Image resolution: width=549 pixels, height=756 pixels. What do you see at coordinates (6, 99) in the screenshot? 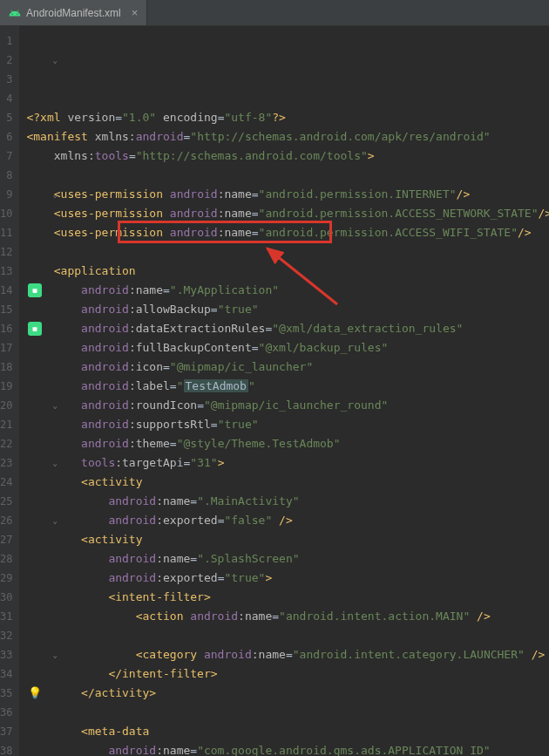
I see `gutter-line: 4` at bounding box center [6, 99].